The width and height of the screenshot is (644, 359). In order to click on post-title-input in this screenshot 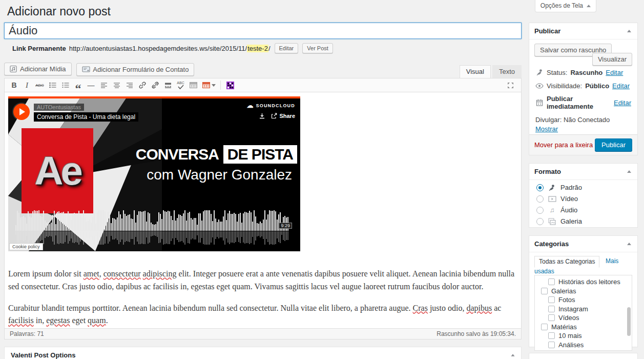, I will do `click(263, 31)`.